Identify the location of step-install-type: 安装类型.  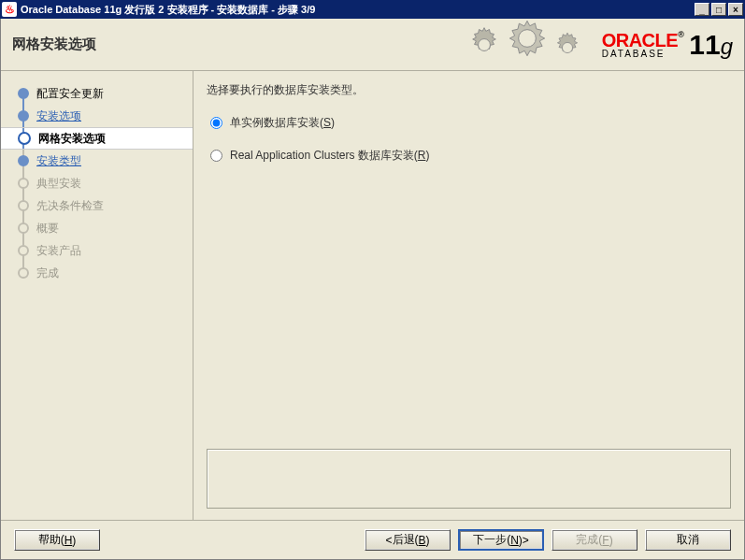
(97, 161).